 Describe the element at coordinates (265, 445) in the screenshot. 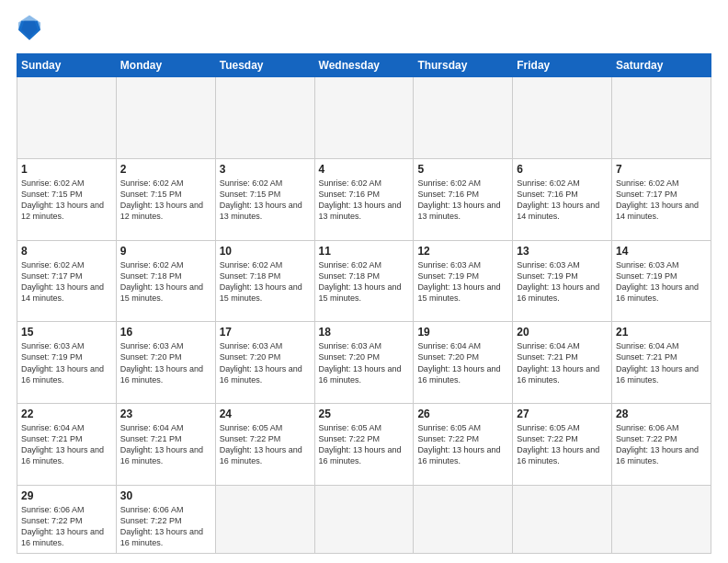

I see `calendar-cell: 24Sunrise: 6:05 AMSunset: 7:22 PMDayligh…` at that location.